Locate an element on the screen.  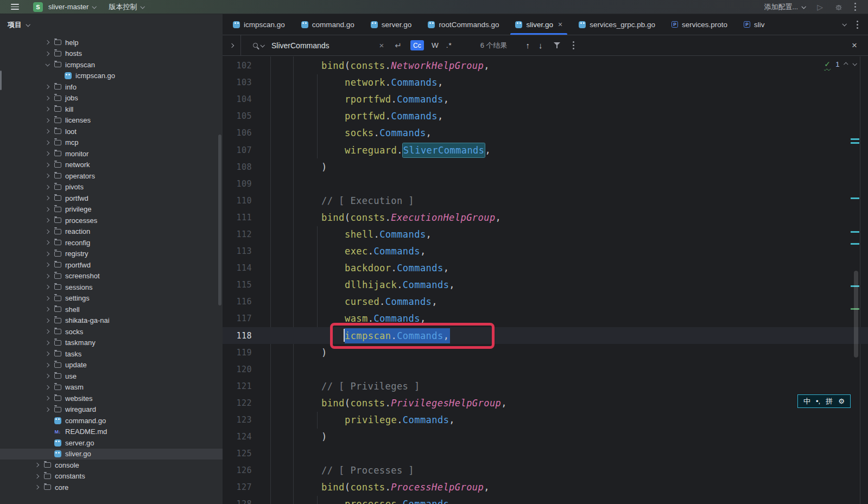
tree-item-sliver.go: sliver.go is located at coordinates (111, 455).